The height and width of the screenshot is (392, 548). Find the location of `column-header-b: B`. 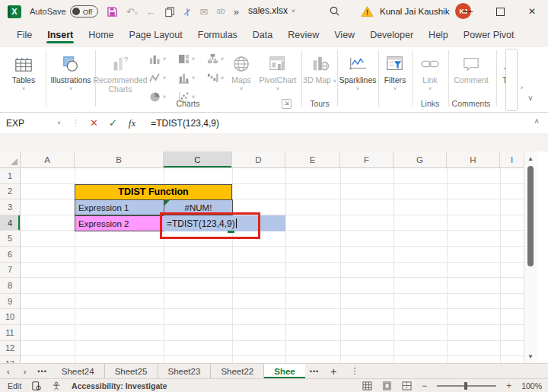

column-header-b: B is located at coordinates (119, 160).